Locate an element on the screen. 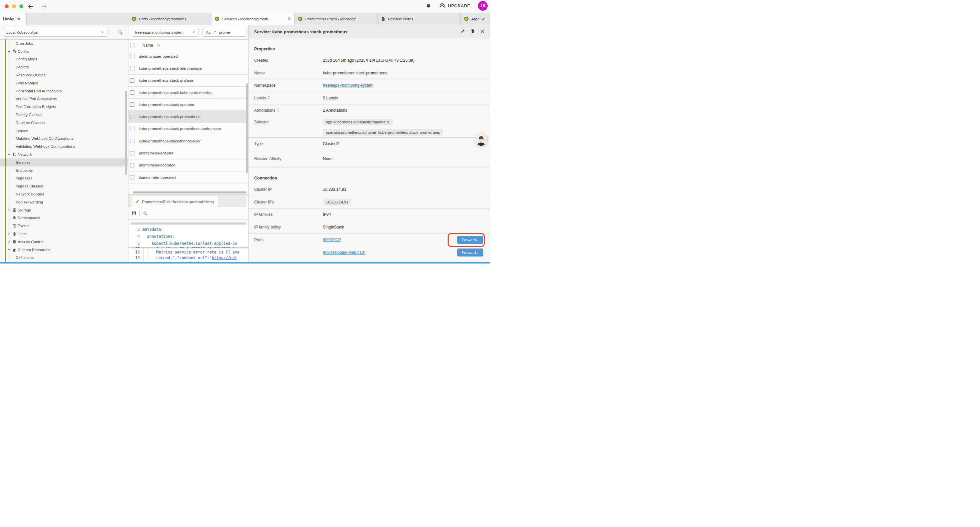 The height and width of the screenshot is (527, 980). tree-item: Config is located at coordinates (64, 51).